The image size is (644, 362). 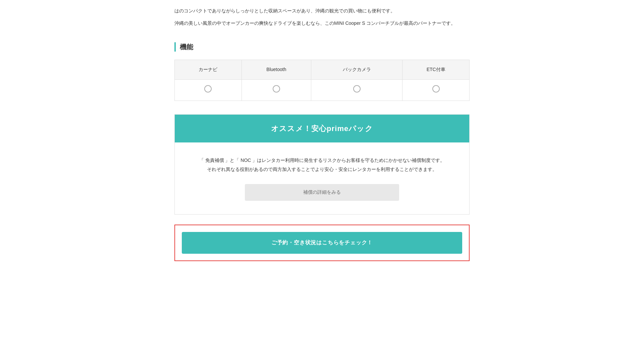 What do you see at coordinates (322, 178) in the screenshot?
I see `prime-pack-body: 「 免責補償 」と「 NOC 」はレンタカー利用時に発生するリスクからお客様を守…` at bounding box center [322, 178].